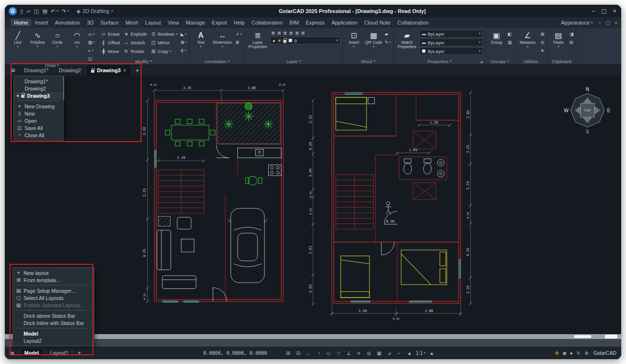 The width and height of the screenshot is (626, 364). I want to click on dynamic-input-icon: ⌐, so click(399, 353).